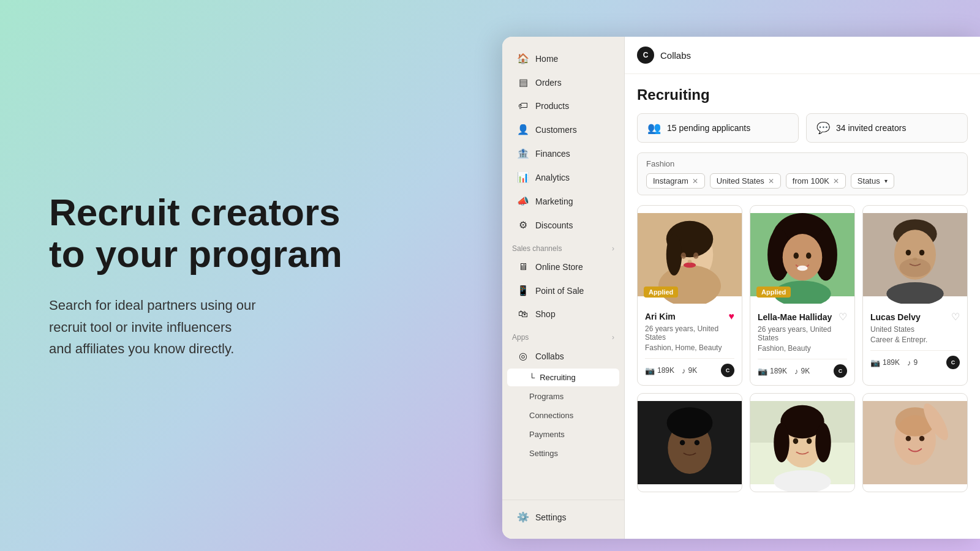 This screenshot has width=980, height=551. What do you see at coordinates (732, 317) in the screenshot?
I see `favorite-icon-ari: ♥` at bounding box center [732, 317].